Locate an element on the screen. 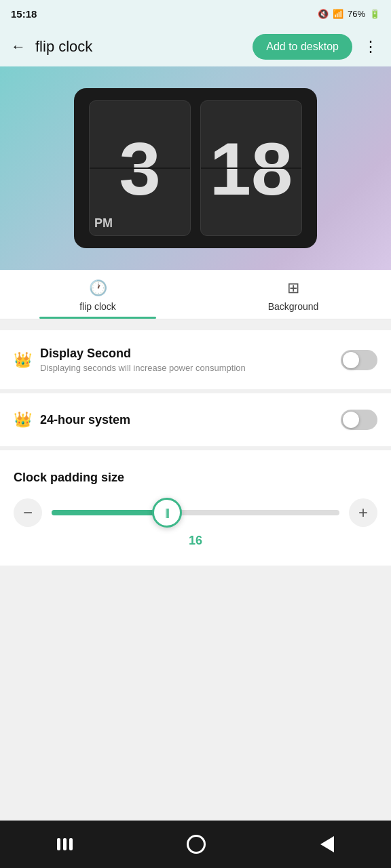  status-bar: 15:18 🔇 📶 76% 🔋 is located at coordinates (196, 14).